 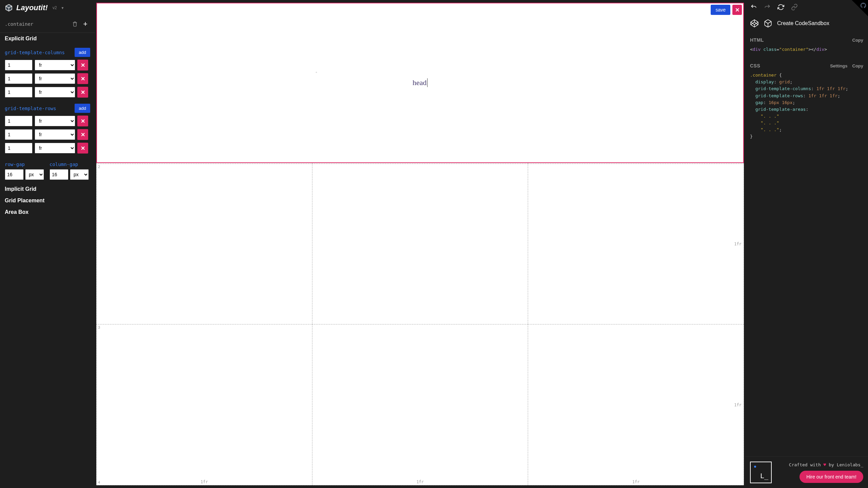 I want to click on copy-css-button: Copy, so click(x=858, y=66).